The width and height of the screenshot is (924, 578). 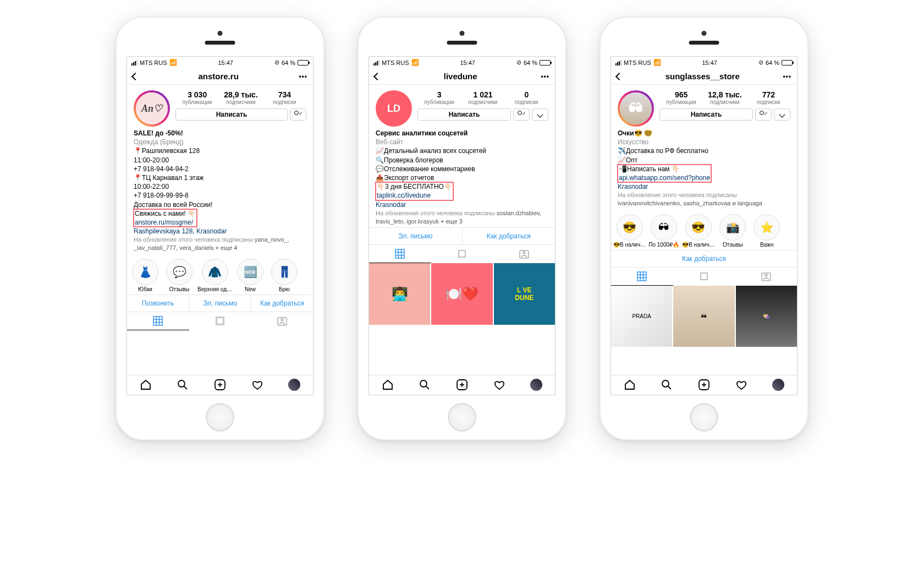 What do you see at coordinates (703, 76) in the screenshot?
I see `profile-username: sunglasses__store` at bounding box center [703, 76].